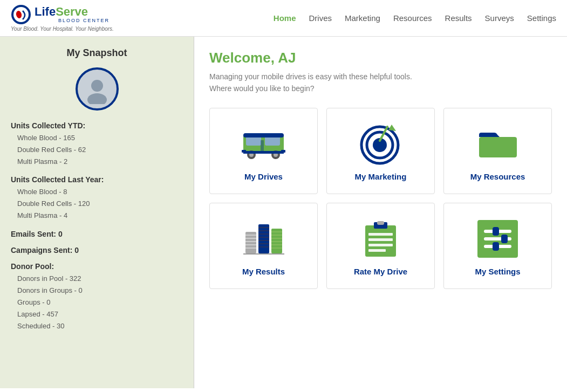  What do you see at coordinates (381, 151) in the screenshot?
I see `card-my-marketing: My Marketing` at bounding box center [381, 151].